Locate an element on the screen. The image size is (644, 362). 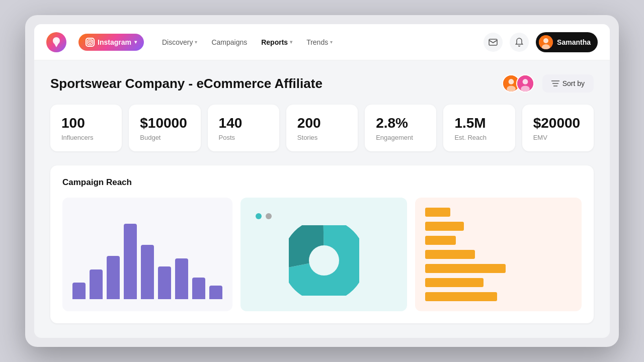
nav-item-discovery: Discovery ▾ is located at coordinates (180, 42).